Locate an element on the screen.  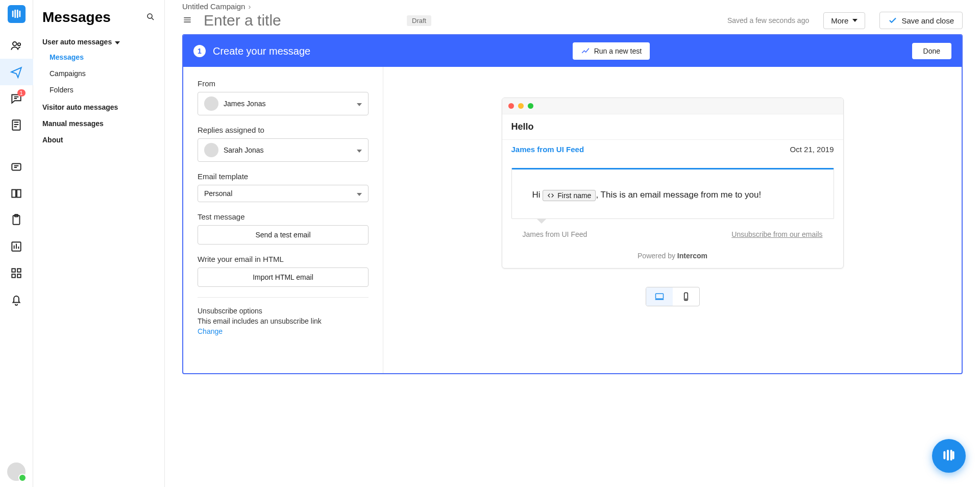
close-dot-icon is located at coordinates (511, 106).